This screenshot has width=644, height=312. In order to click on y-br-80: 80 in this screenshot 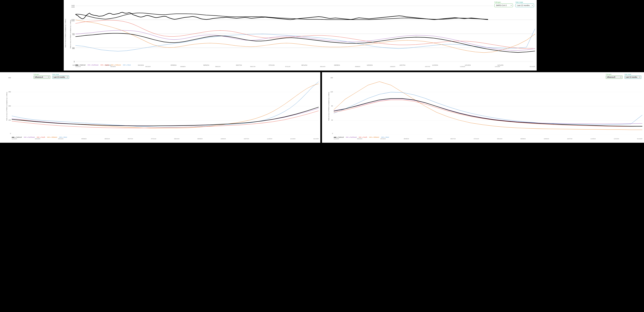, I will do `click(332, 106)`.